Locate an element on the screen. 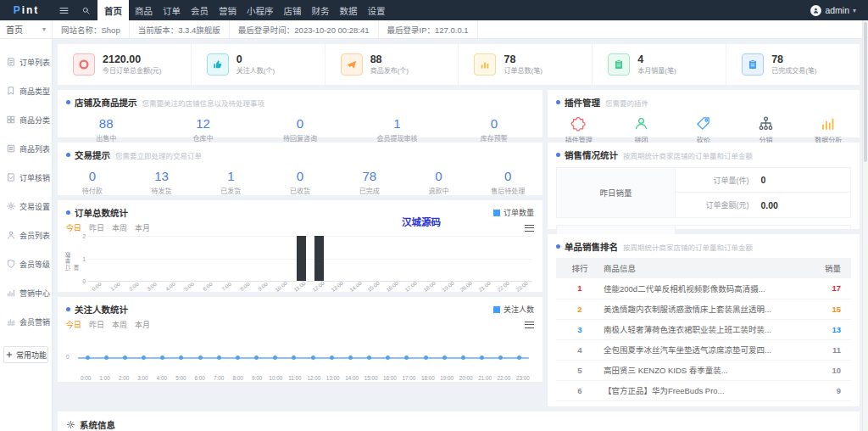 The image size is (868, 431). search-icon is located at coordinates (86, 10).